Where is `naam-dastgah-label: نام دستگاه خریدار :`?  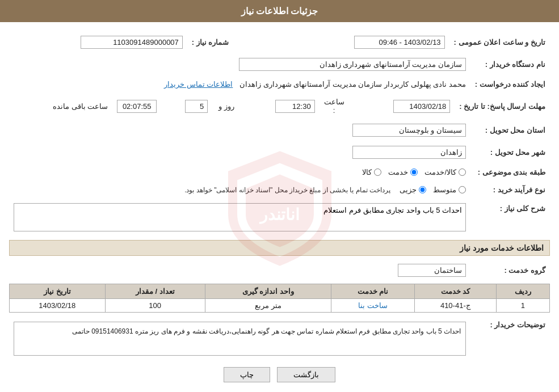
naam-dastgah-label: نام دستگاه خریدار : is located at coordinates (510, 65).